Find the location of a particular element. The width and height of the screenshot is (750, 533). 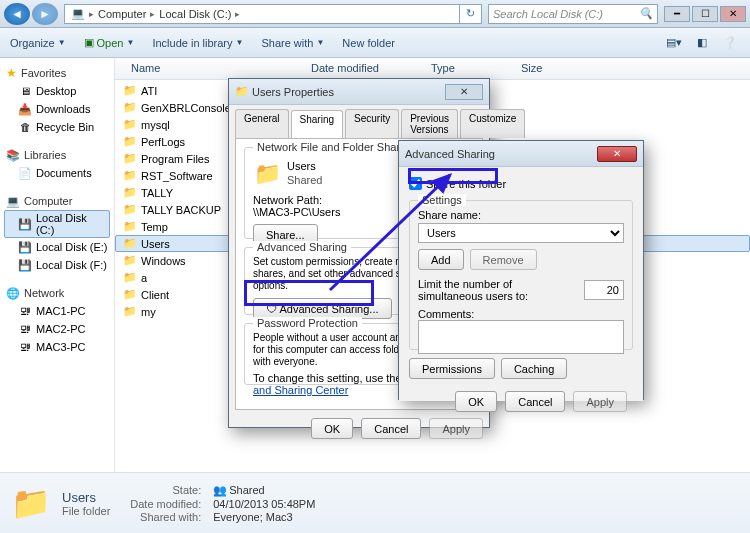

share-name-select: Users is located at coordinates (521, 233).